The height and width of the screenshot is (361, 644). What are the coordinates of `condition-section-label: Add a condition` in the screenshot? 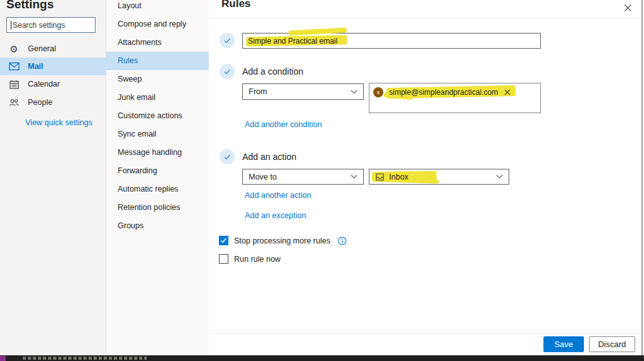 It's located at (273, 71).